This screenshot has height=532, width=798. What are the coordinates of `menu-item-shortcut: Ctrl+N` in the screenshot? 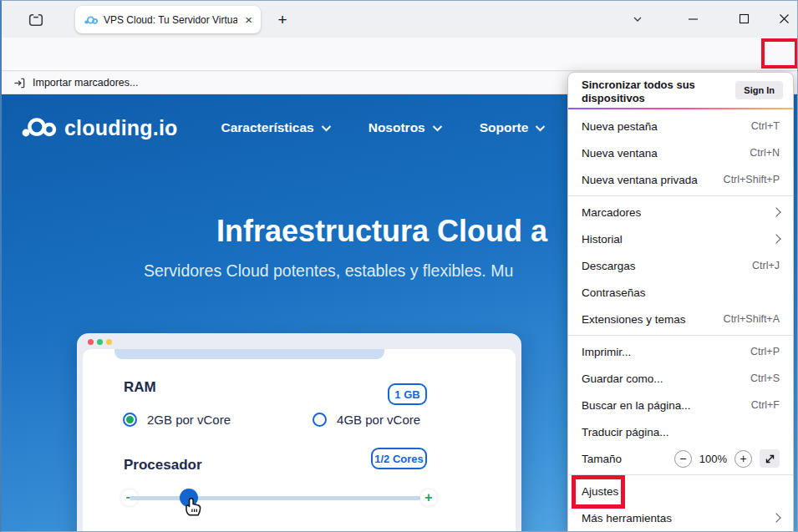 It's located at (765, 153).